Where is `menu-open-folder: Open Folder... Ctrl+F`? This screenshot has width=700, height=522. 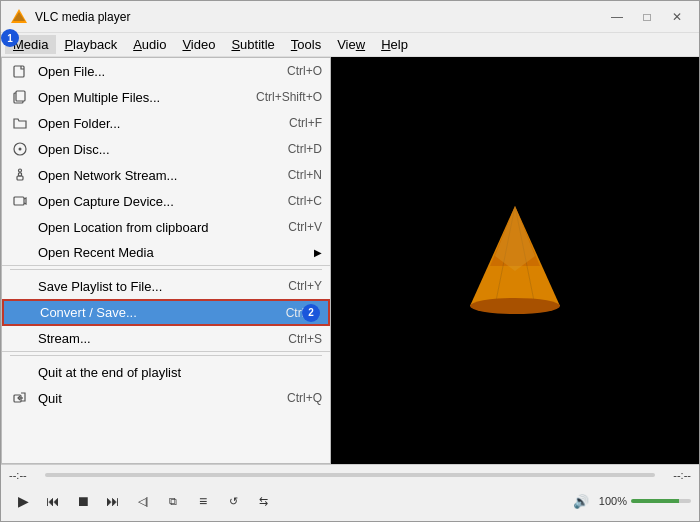
menu-open-folder: Open Folder... Ctrl+F is located at coordinates (166, 123).